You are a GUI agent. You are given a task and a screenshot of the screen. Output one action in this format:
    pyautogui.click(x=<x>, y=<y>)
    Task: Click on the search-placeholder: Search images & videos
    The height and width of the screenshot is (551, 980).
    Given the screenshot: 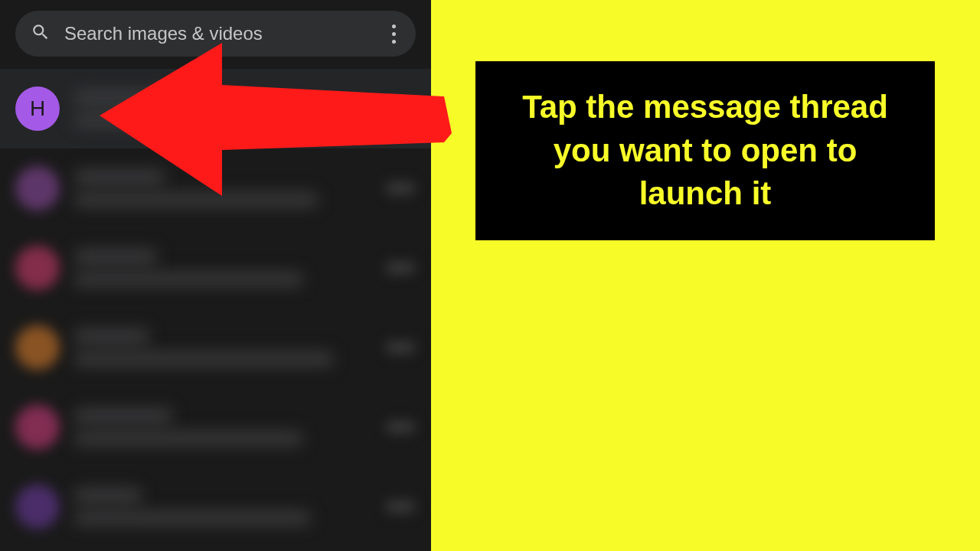 What is the action you would take?
    pyautogui.click(x=226, y=34)
    